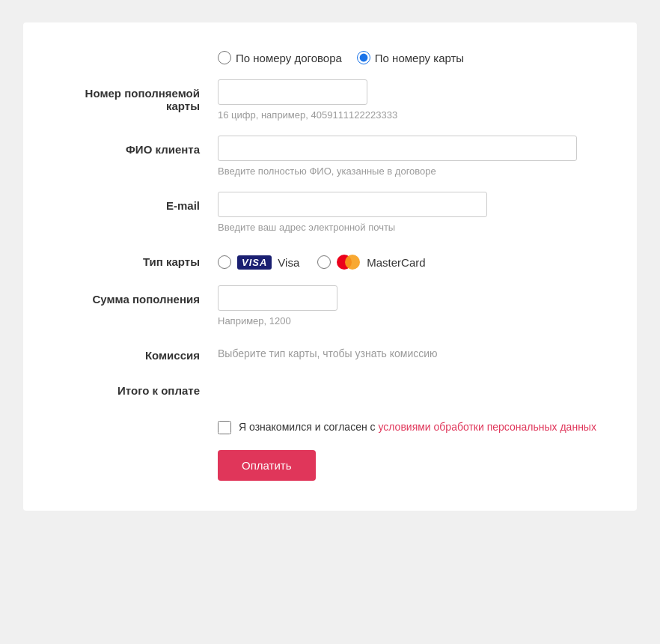  What do you see at coordinates (412, 156) in the screenshot?
I see `full-name-content: Введите полностью ФИО, указанные в догов…` at bounding box center [412, 156].